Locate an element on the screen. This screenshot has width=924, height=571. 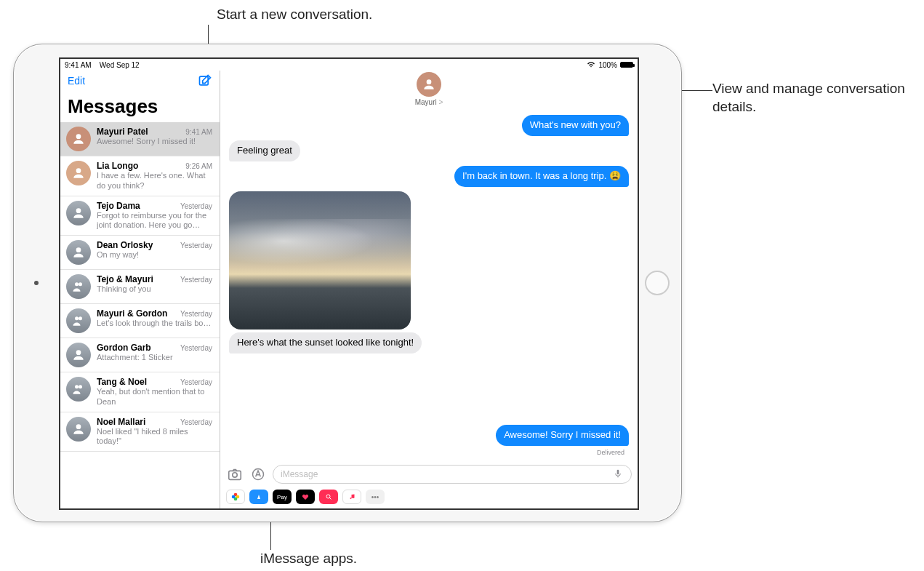
conversation-body: Tejo DamaYesterday Forgot to reimburse y… is located at coordinates (154, 216).